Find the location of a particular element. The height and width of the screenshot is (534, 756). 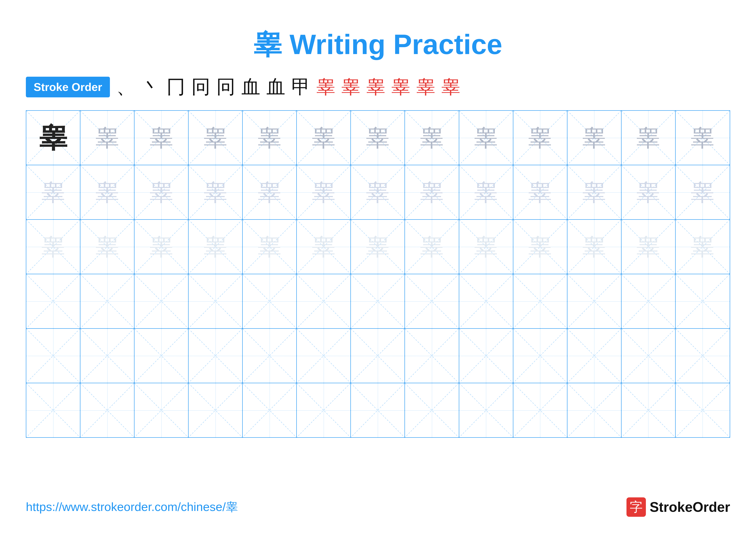

grid-cell-3-12: 睾 is located at coordinates (649, 247).